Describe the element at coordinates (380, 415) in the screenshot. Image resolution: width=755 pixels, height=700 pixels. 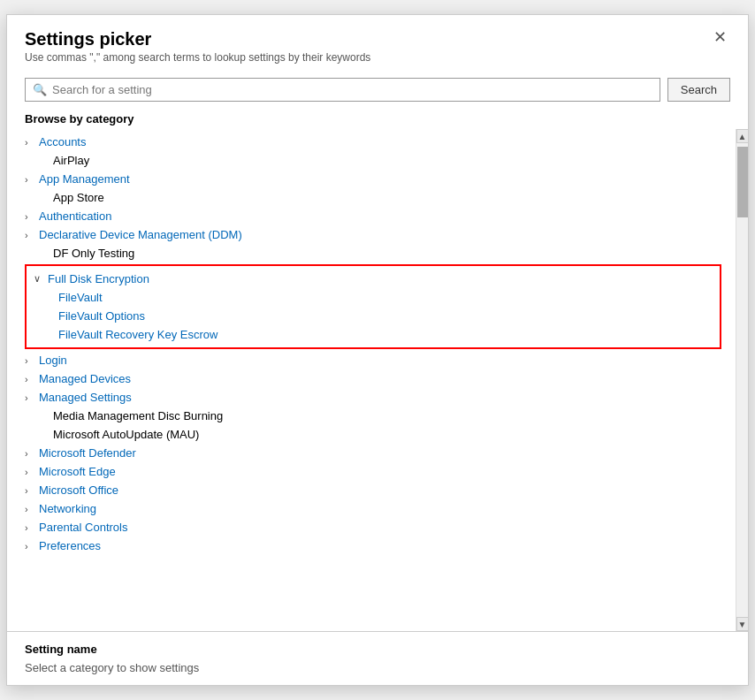
I see `list-item: Media Management Disc Burning` at that location.